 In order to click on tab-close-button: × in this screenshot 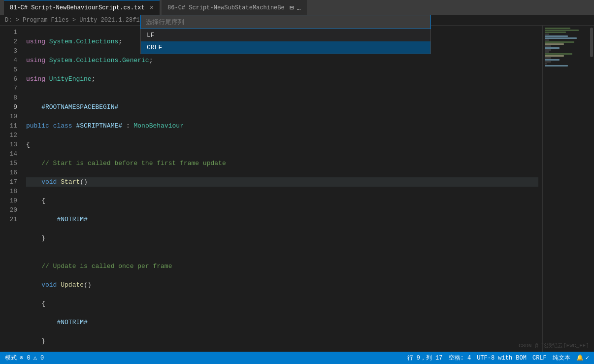, I will do `click(152, 8)`.